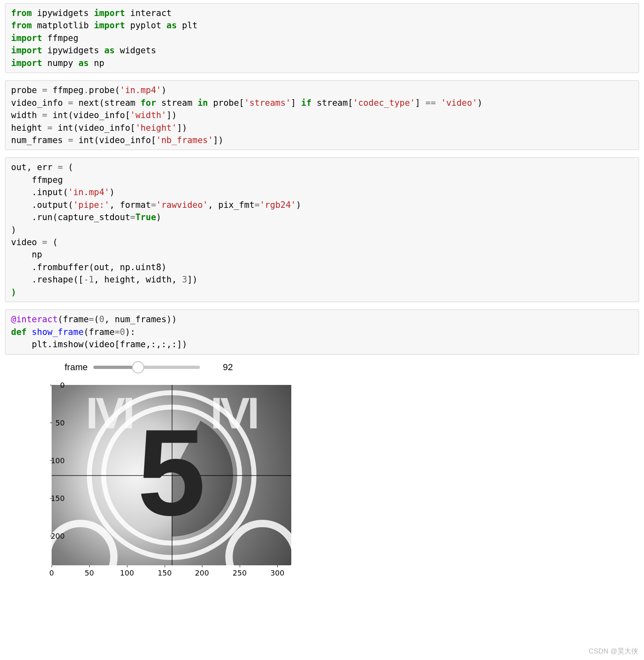 The image size is (644, 660). Describe the element at coordinates (138, 367) in the screenshot. I see `slider-thumb` at that location.